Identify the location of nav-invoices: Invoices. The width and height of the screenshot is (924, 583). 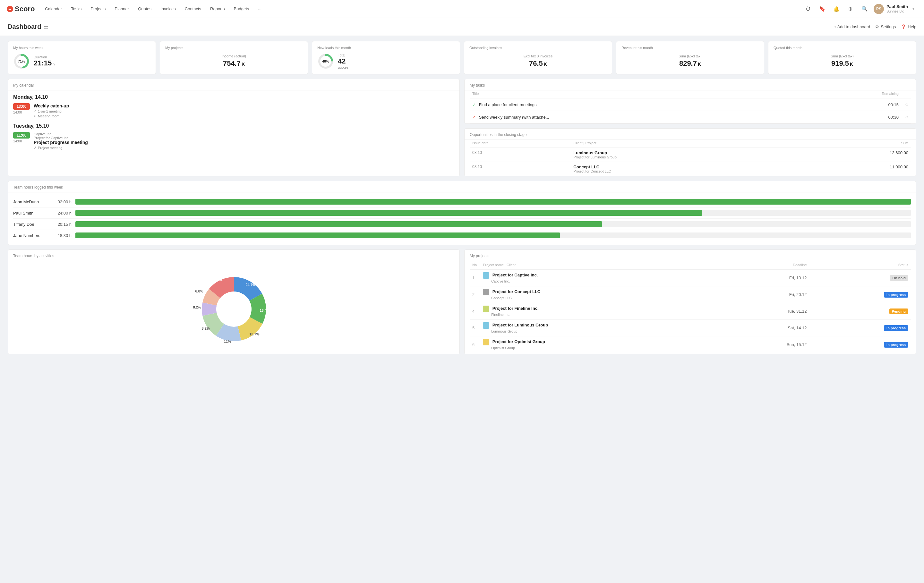
(168, 9).